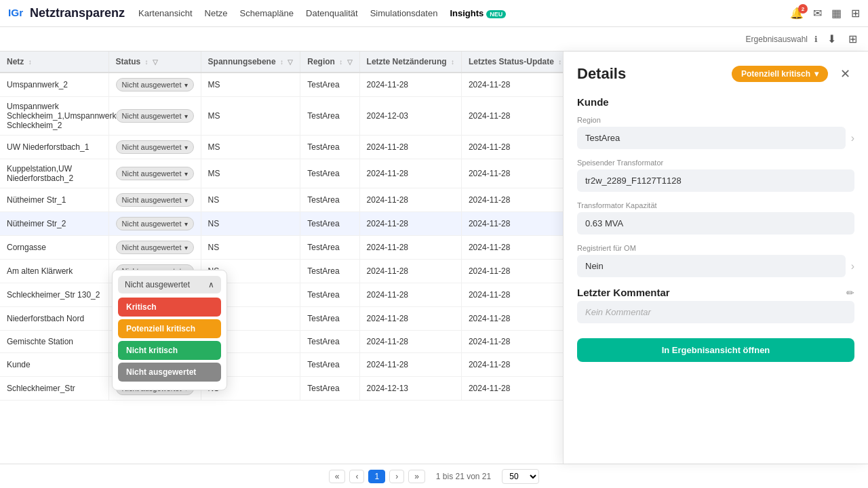 The image size is (868, 488). What do you see at coordinates (54, 248) in the screenshot?
I see `cell-netz: Corngasse` at bounding box center [54, 248].